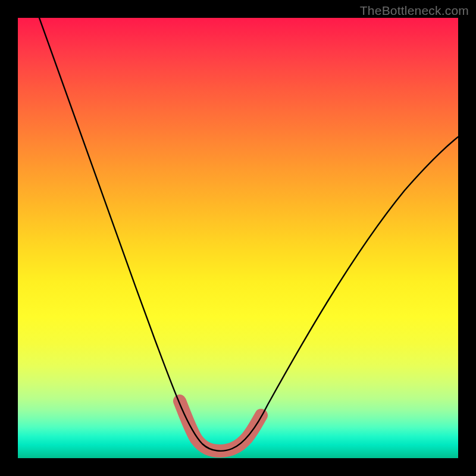 This screenshot has width=476, height=476. Describe the element at coordinates (220, 426) in the screenshot. I see `highlighted-minimum-segment` at that location.